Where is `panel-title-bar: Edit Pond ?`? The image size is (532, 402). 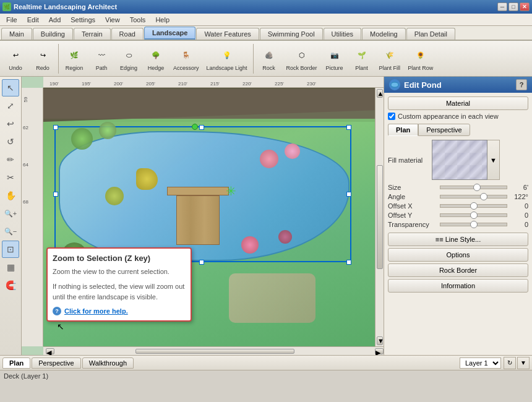 panel-title-bar: Edit Pond ? is located at coordinates (458, 85).